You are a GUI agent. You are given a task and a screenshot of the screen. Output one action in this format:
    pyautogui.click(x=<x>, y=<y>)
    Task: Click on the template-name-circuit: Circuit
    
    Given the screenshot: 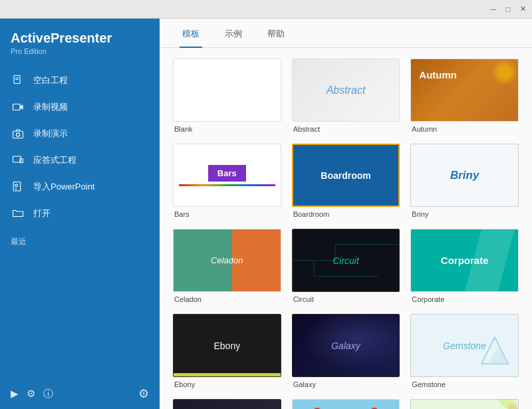 What is the action you would take?
    pyautogui.click(x=346, y=299)
    